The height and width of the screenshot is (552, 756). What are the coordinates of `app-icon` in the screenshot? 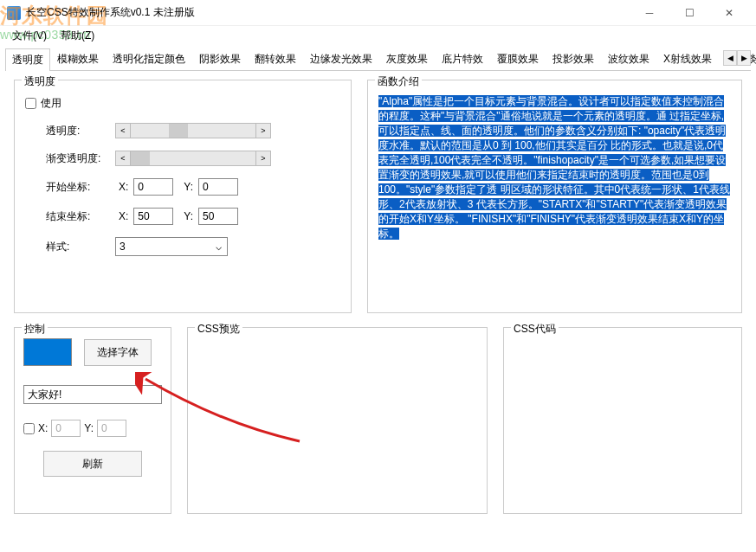 It's located at (14, 13).